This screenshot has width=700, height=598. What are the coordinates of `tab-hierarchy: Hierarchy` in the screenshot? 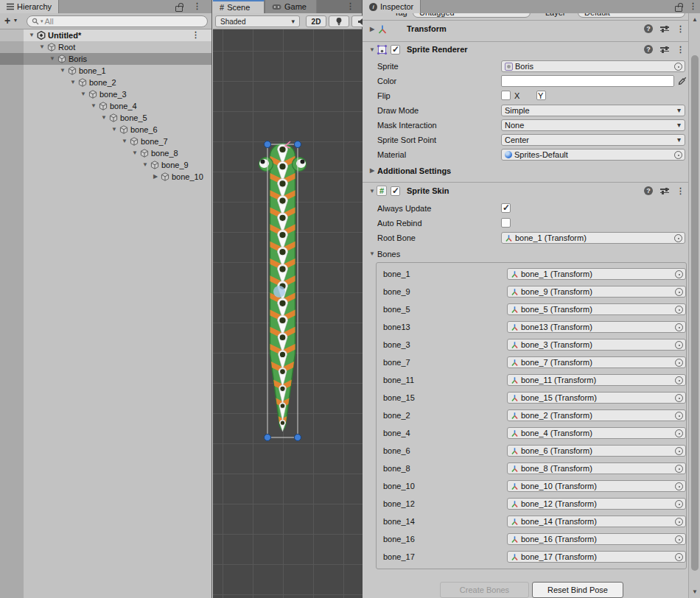 It's located at (29, 7).